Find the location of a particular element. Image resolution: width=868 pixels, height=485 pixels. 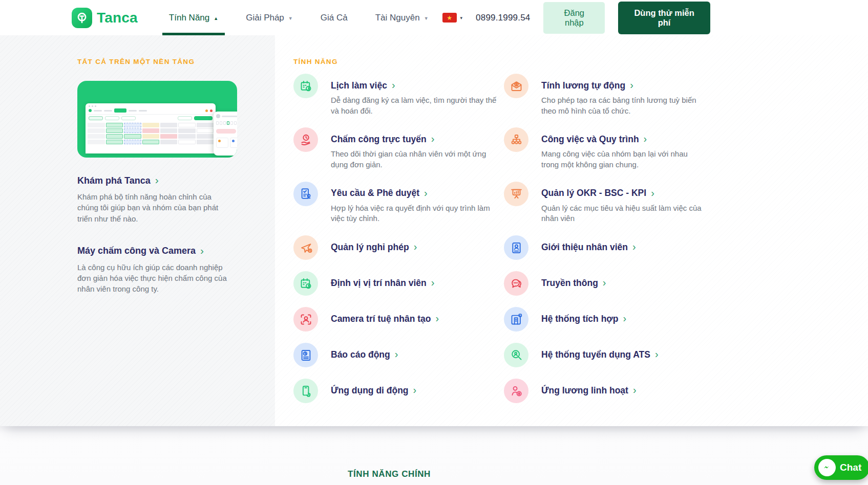

time-attendance-icon is located at coordinates (306, 140).